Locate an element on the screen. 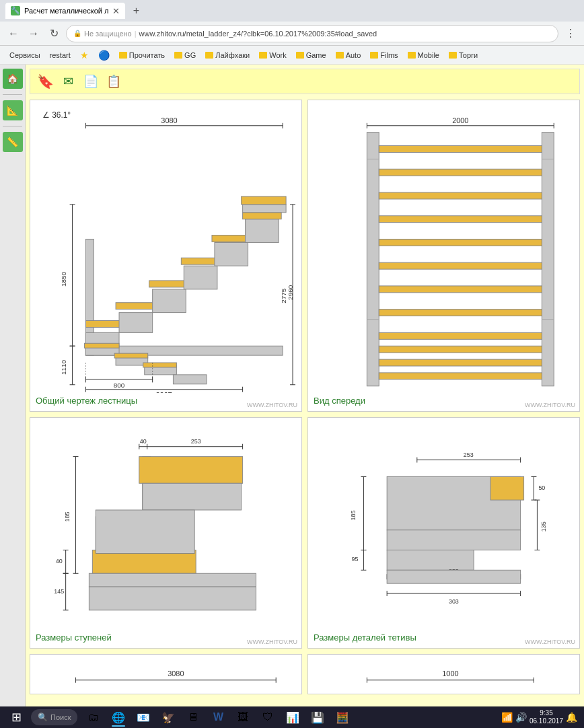 The height and width of the screenshot is (728, 584). bookmarks-bar: Сервисы restart ★ 🔵 Прочитать GG Лайфхак… is located at coordinates (292, 55).